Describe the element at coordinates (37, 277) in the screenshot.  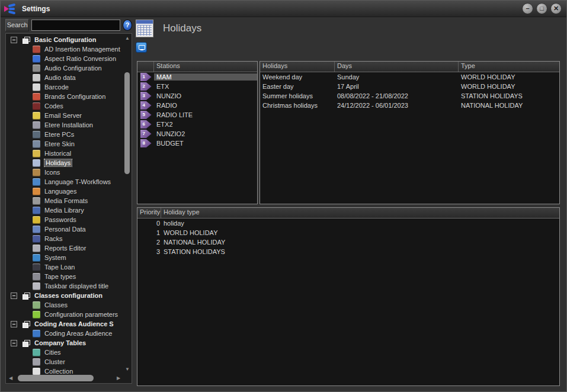
I see `tape-type-icon` at that location.